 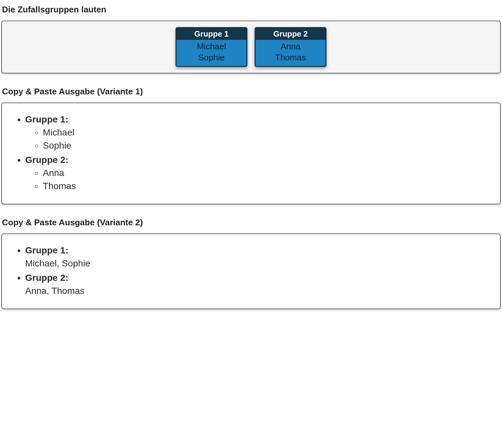 What do you see at coordinates (251, 47) in the screenshot?
I see `groups-result-panel: Gruppe 1MichaelSophieGruppe 2AnnaThomas` at bounding box center [251, 47].